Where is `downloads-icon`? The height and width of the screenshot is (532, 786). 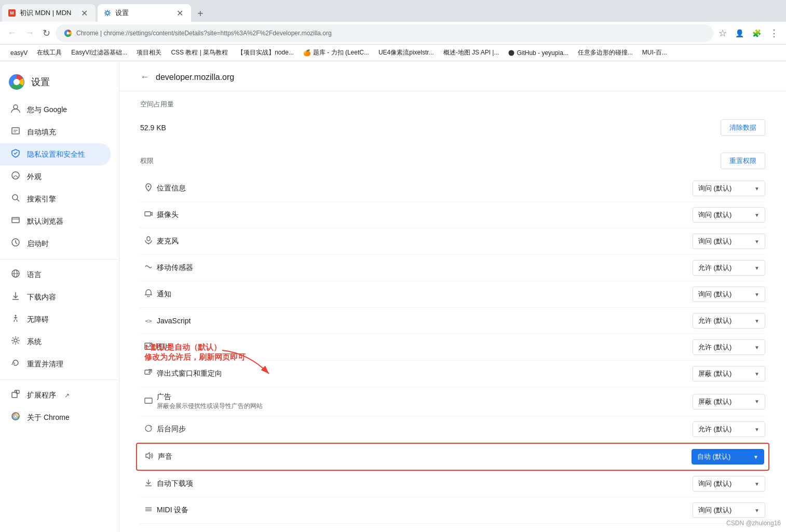 downloads-icon is located at coordinates (16, 297).